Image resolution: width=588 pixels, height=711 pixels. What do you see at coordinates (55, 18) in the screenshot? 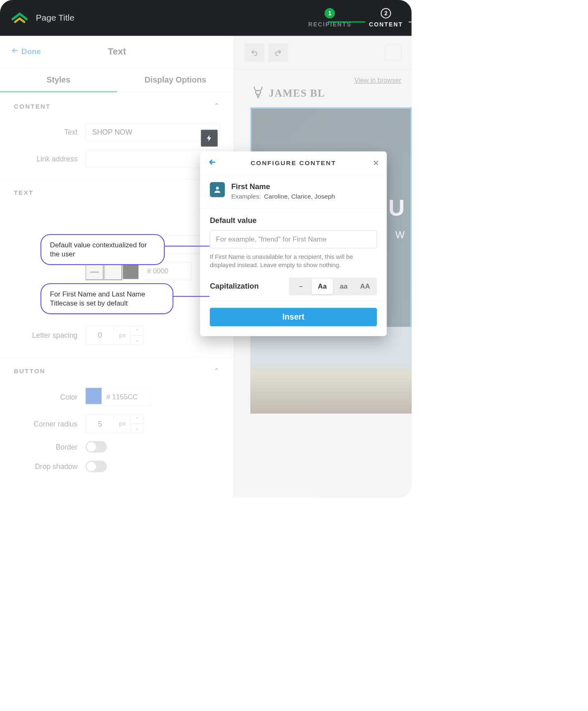
I see `page-title: Page Title` at bounding box center [55, 18].